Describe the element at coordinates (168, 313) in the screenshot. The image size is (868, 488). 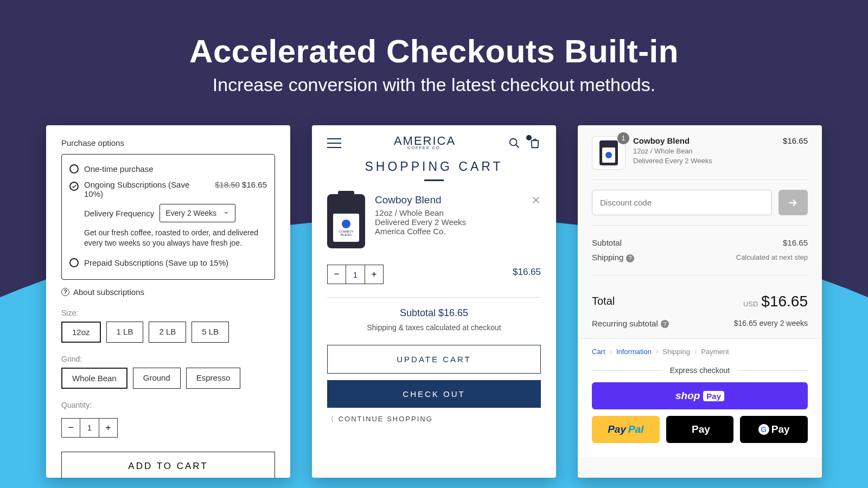
I see `size-label: Size:` at that location.